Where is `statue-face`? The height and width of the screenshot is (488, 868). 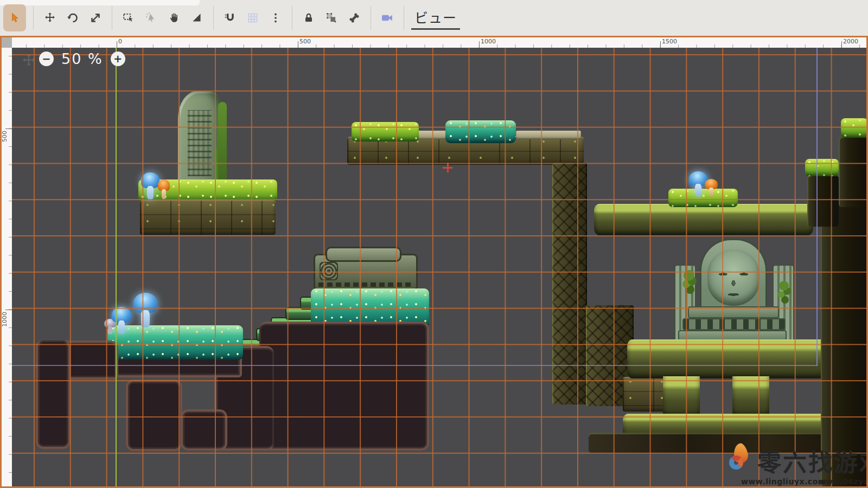
statue-face is located at coordinates (733, 278).